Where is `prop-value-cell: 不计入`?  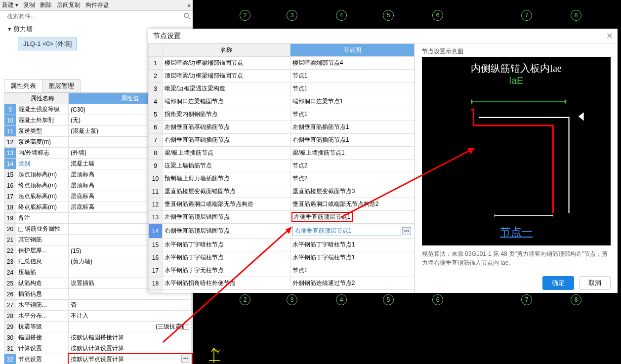
prop-value-cell: 不计入 is located at coordinates (130, 316).